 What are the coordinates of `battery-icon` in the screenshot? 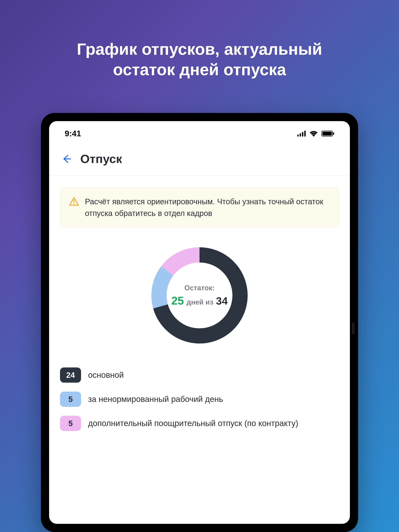 It's located at (328, 134).